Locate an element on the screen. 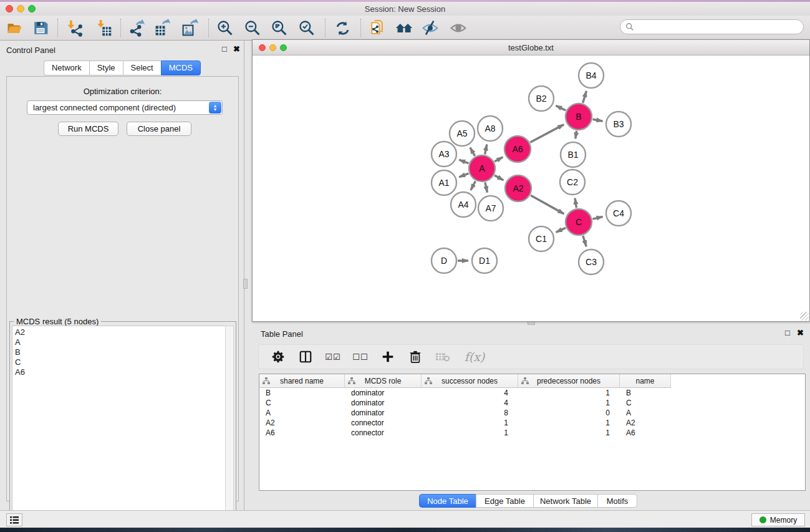 This screenshot has width=810, height=532. graph-node-A3: A3 is located at coordinates (444, 154).